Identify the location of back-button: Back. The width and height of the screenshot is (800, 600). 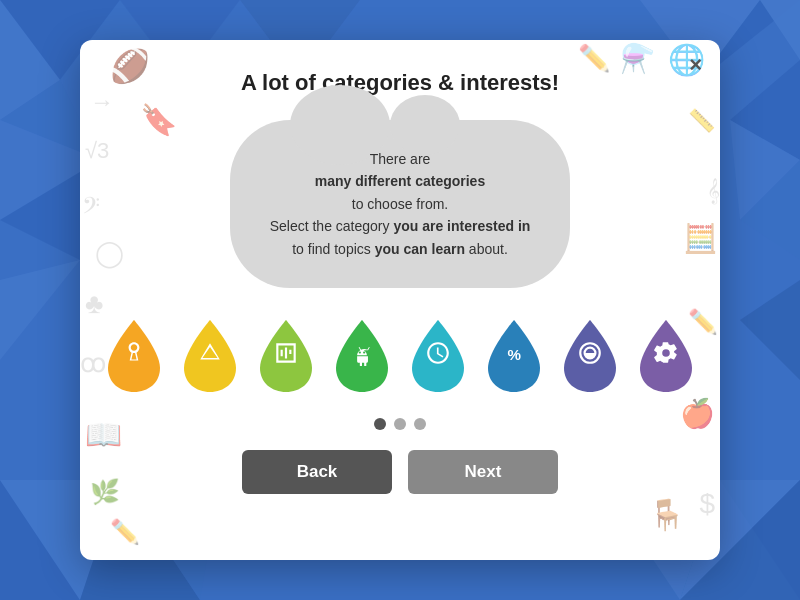
(317, 472).